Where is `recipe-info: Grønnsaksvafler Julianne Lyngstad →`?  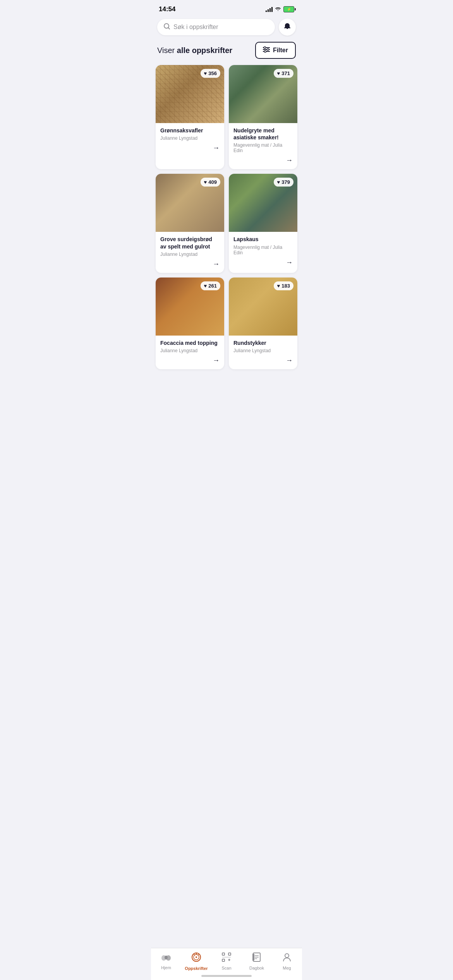 recipe-info: Grønnsaksvafler Julianne Lyngstad → is located at coordinates (190, 140).